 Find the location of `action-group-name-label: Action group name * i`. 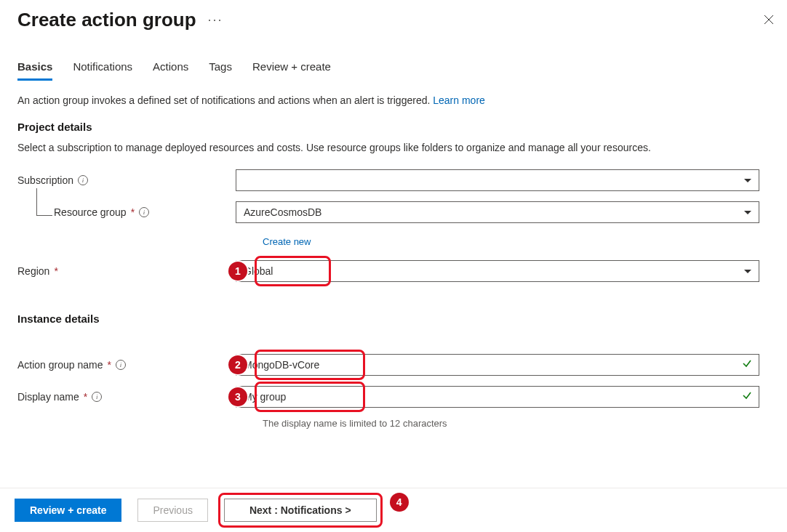

action-group-name-label: Action group name * i is located at coordinates (127, 365).